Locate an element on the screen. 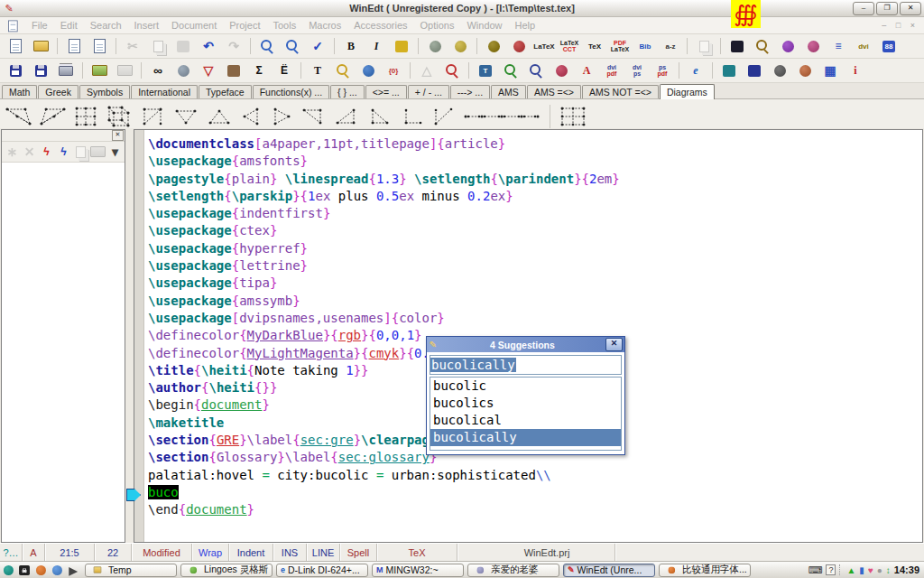 This screenshot has width=924, height=578. save-all-icon is located at coordinates (41, 70).